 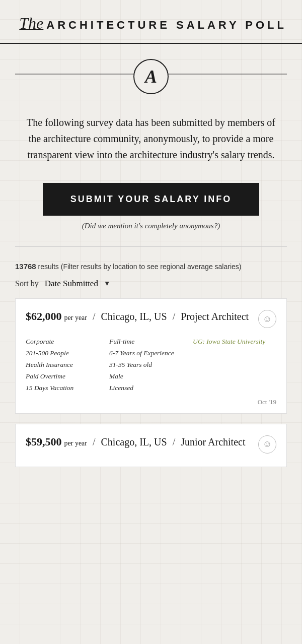 What do you see at coordinates (78, 283) in the screenshot?
I see `sort-select: Date Submitted` at bounding box center [78, 283].